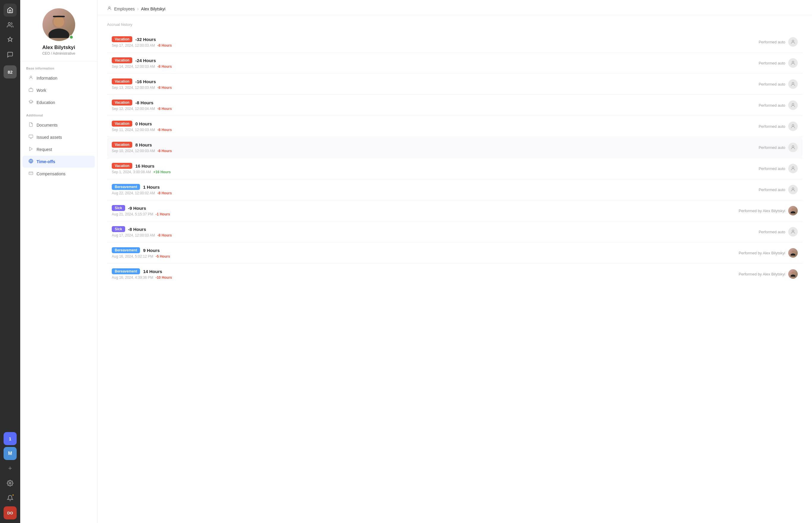 This screenshot has width=812, height=523. Describe the element at coordinates (10, 483) in the screenshot. I see `nav-settings-icon` at that location.